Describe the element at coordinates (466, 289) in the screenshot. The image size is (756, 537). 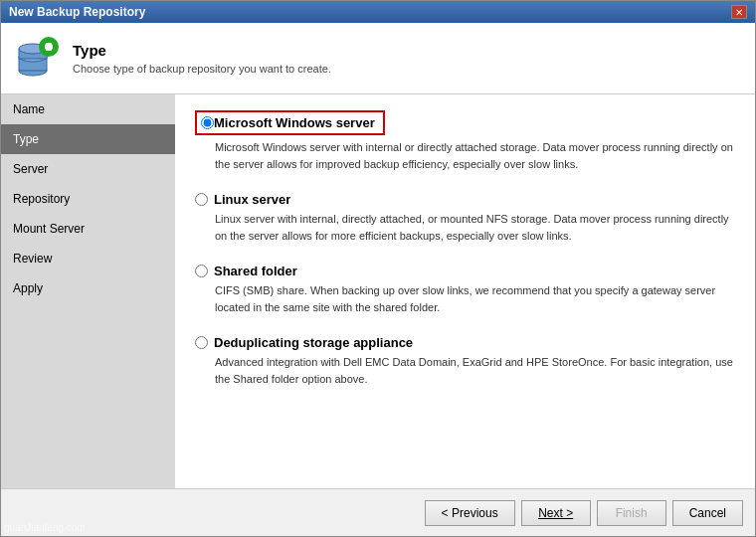
I see `option-shared: Shared folder CIFS (SMB) share. When bac…` at that location.